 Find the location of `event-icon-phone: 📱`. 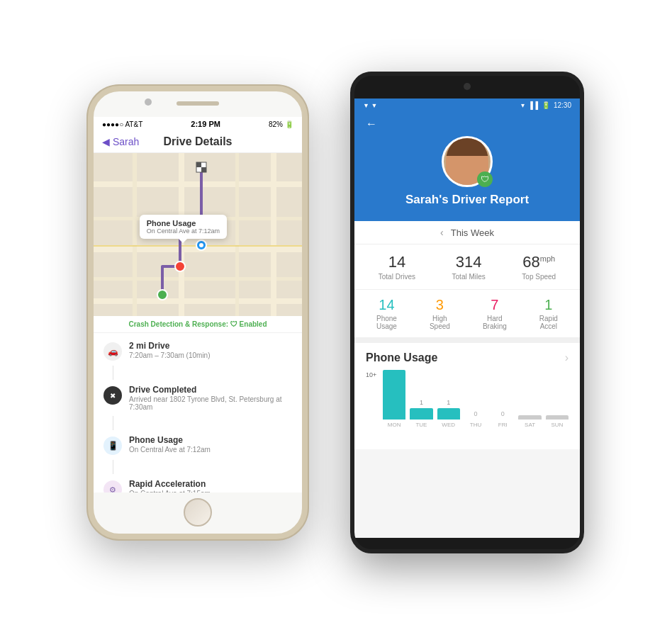

event-icon-phone: 📱 is located at coordinates (113, 446).